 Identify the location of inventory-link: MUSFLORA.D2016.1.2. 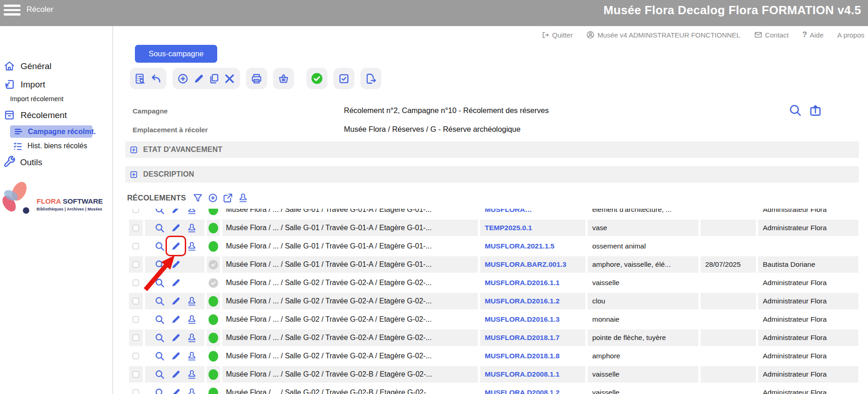
(533, 301).